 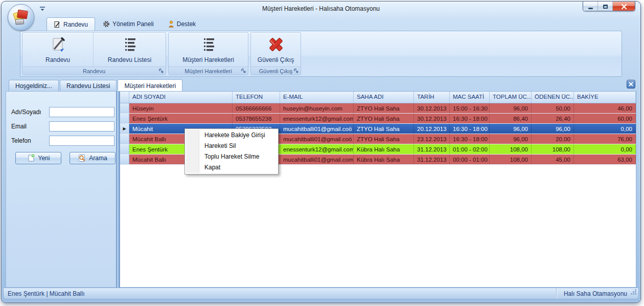 I want to click on grid-cell: huseyin@huseyin.com, so click(x=317, y=108).